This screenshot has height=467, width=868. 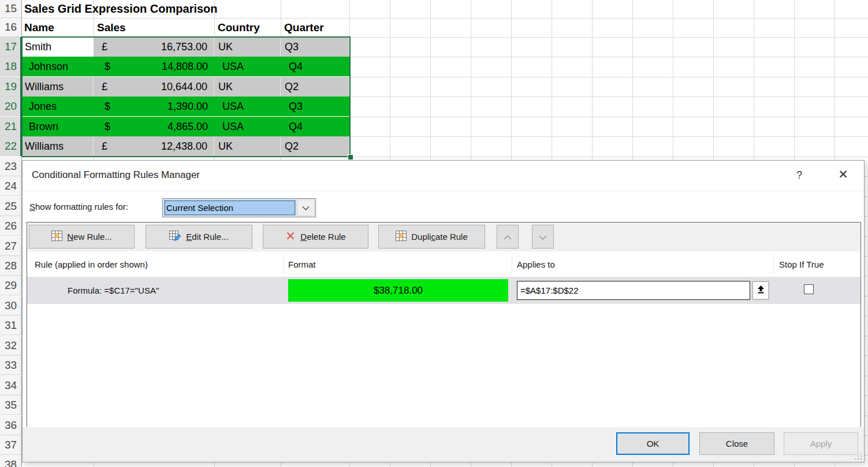 I want to click on column-header-country: Country, so click(x=239, y=28).